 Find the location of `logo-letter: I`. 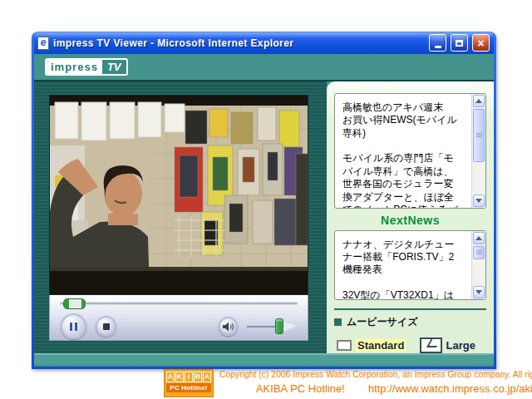

logo-letter: I is located at coordinates (189, 377).